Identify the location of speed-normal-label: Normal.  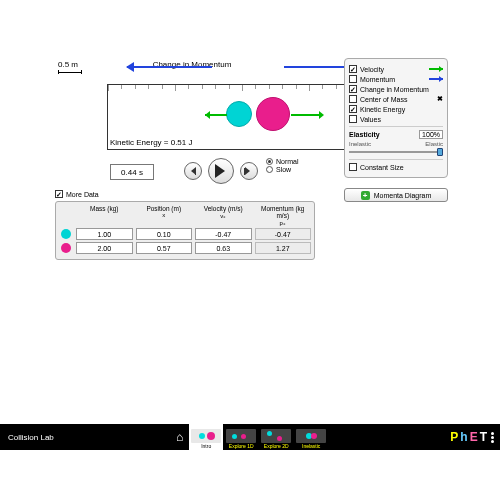
(288, 162).